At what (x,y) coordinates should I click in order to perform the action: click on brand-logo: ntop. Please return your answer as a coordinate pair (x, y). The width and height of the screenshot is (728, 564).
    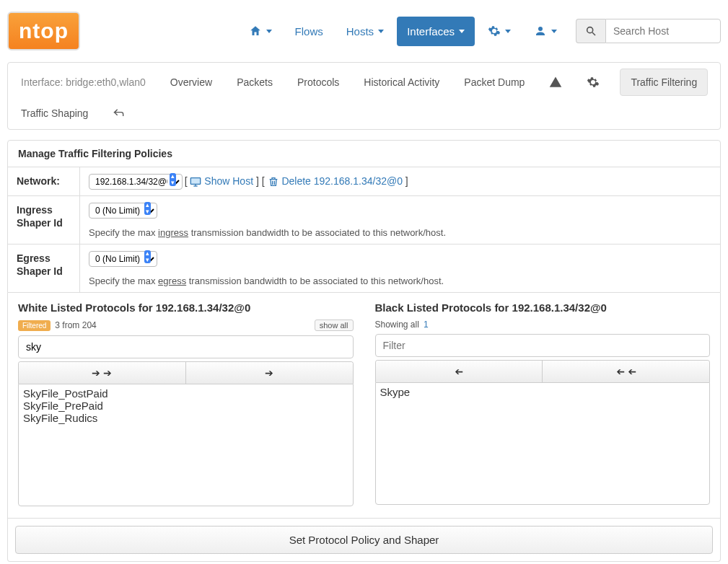
    Looking at the image, I should click on (43, 31).